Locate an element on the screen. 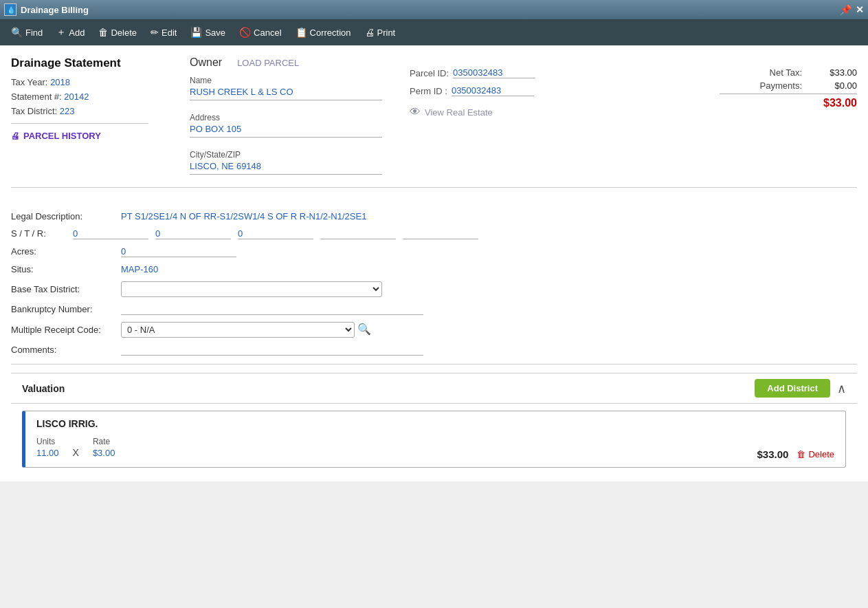 The width and height of the screenshot is (868, 608). find-button: 🔍 Find is located at coordinates (27, 32).